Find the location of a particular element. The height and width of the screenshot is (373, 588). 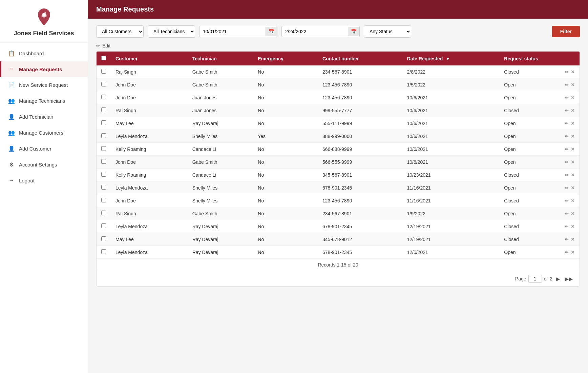

sidebar-item-new-service-request: 📄 New Service Request is located at coordinates (44, 85).